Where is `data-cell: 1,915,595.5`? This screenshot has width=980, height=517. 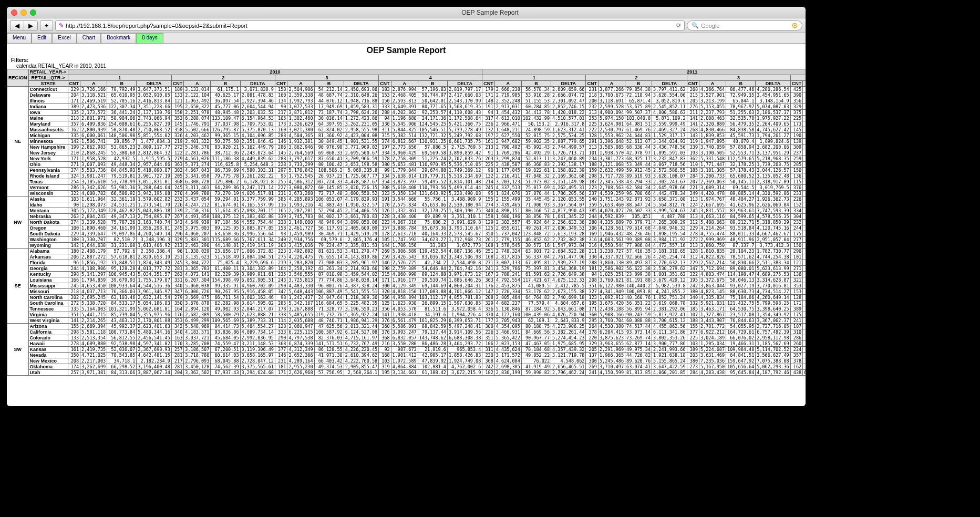 data-cell: 1,915,595.5 is located at coordinates (154, 159).